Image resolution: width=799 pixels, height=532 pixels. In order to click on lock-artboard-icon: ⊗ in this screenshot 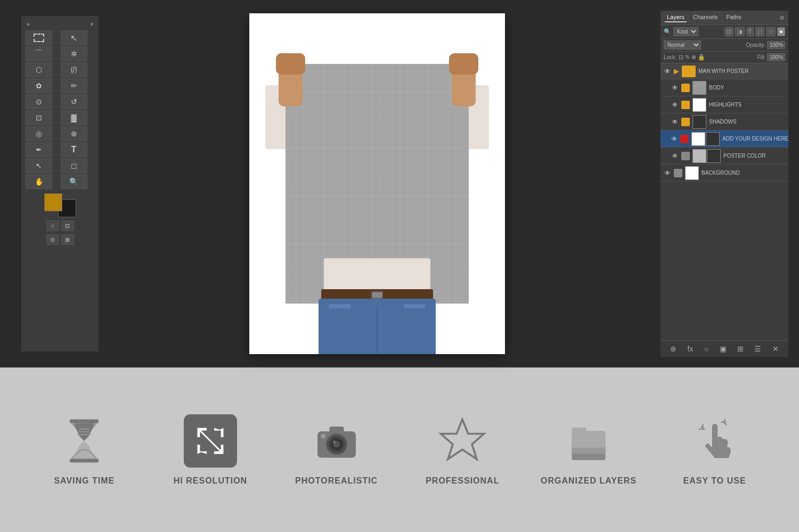, I will do `click(694, 58)`.